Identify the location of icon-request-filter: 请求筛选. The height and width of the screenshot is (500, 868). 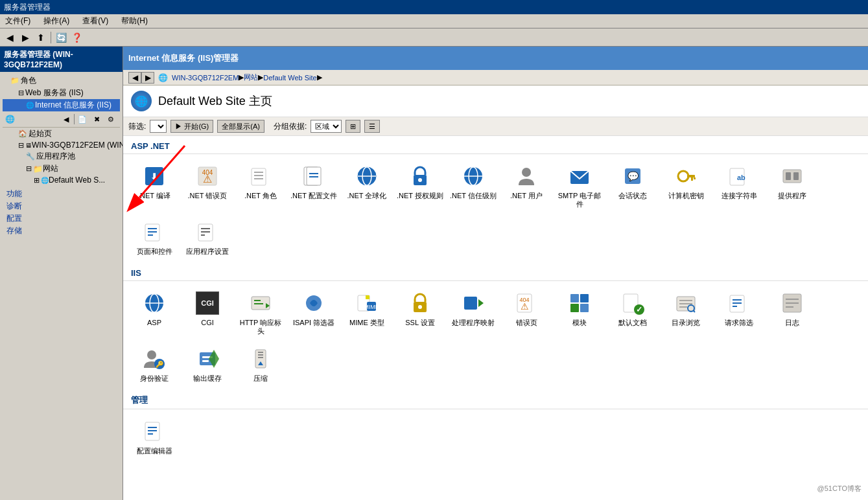
(739, 313).